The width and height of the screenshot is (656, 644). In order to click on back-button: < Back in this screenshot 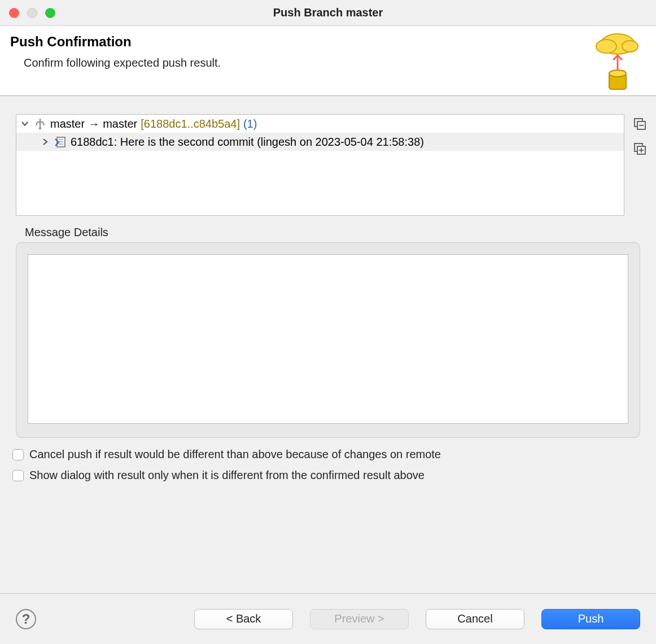, I will do `click(244, 619)`.